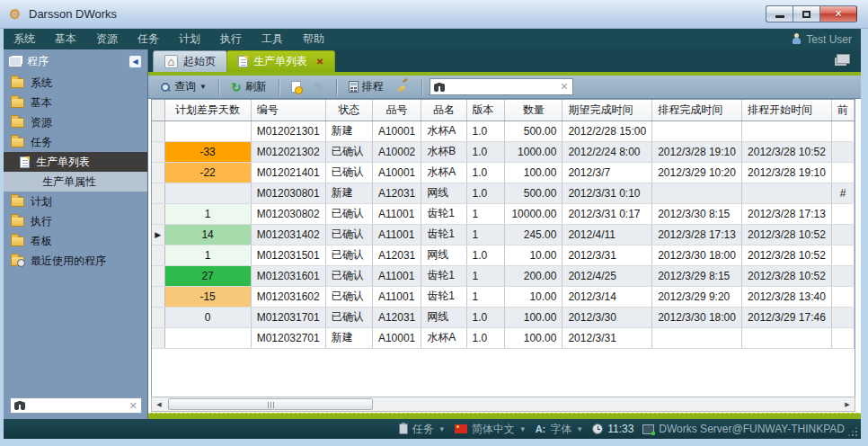 Image resolution: width=868 pixels, height=446 pixels. What do you see at coordinates (503, 151) in the screenshot?
I see `table-row: -33M012021302已确认A10002水杯B1.01000.002012/…` at bounding box center [503, 151].